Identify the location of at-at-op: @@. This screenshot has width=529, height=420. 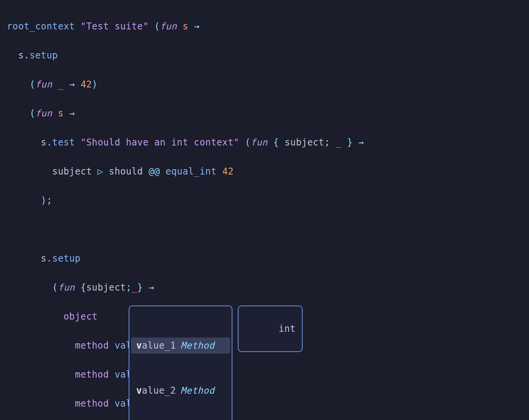
(154, 171).